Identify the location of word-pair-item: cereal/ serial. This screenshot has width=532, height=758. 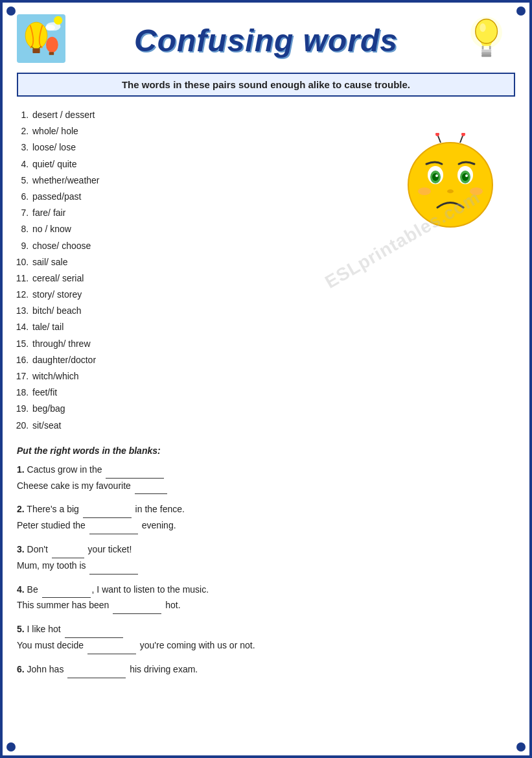
(205, 279).